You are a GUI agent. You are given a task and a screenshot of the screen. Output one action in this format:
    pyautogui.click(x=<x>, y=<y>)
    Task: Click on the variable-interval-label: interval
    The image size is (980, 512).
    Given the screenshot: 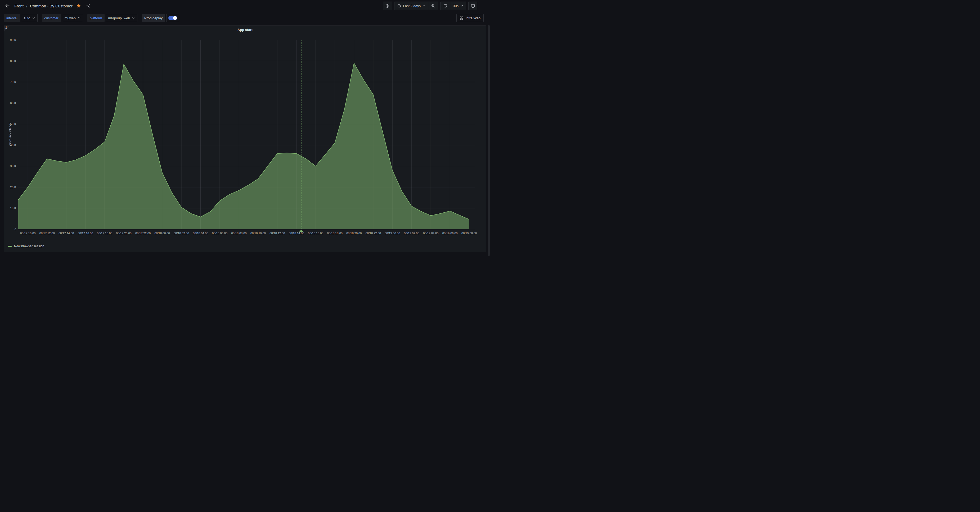 What is the action you would take?
    pyautogui.click(x=12, y=18)
    